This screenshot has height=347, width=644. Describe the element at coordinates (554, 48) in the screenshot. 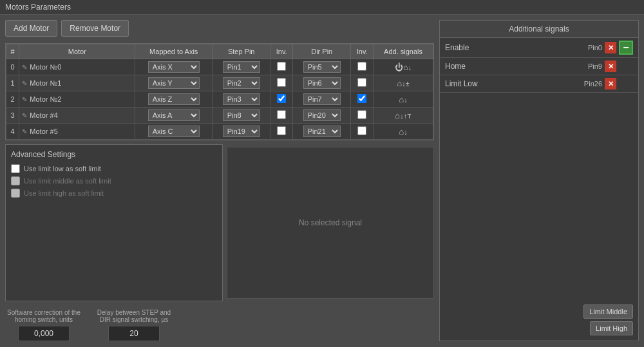

I see `signal-enable-pin: Pin0` at that location.